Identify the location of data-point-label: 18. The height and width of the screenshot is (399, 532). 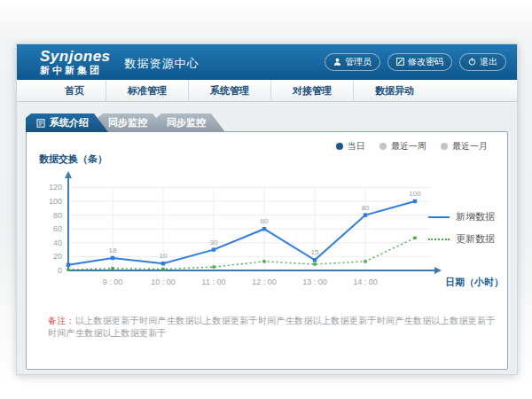
(113, 250).